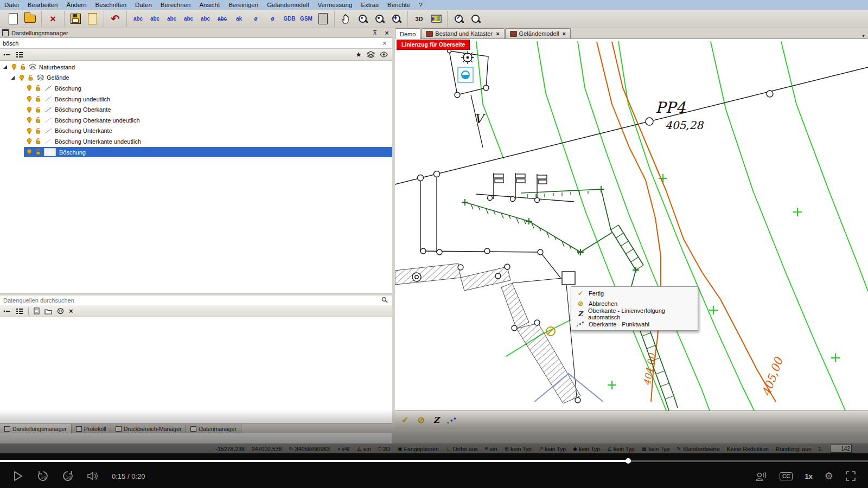 The height and width of the screenshot is (488, 868). What do you see at coordinates (306, 19) in the screenshot?
I see `export-gsm-icon: GSM` at bounding box center [306, 19].